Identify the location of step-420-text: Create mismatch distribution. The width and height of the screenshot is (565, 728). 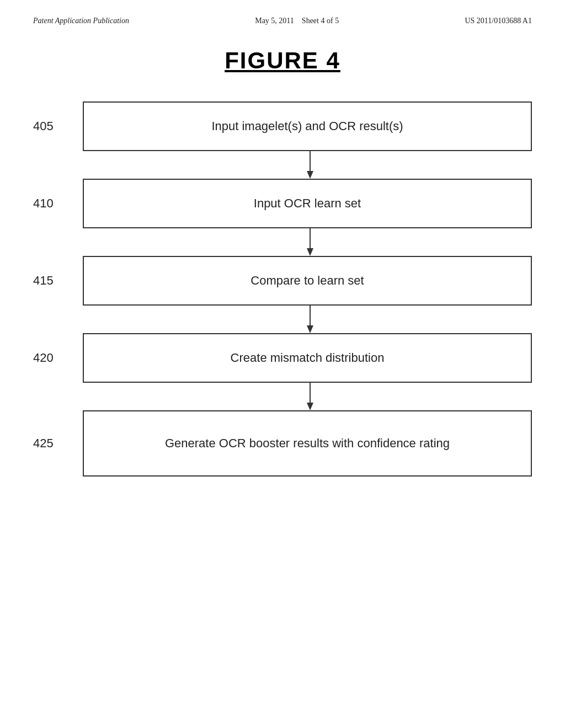
(308, 358).